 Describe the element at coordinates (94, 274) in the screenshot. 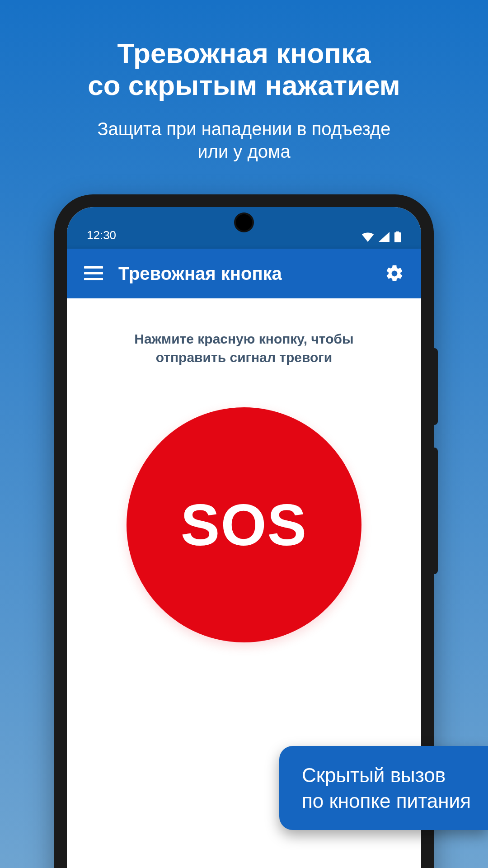

I see `hamburger-icon` at that location.